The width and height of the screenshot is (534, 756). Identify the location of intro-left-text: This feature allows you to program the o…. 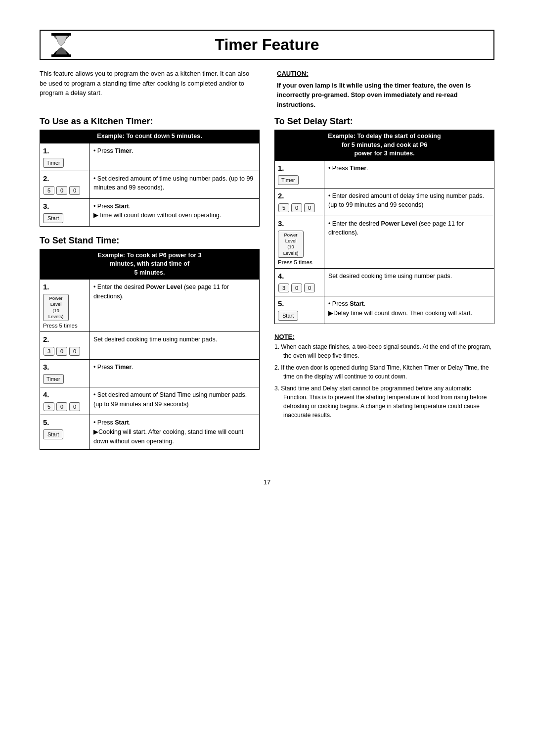
(148, 89).